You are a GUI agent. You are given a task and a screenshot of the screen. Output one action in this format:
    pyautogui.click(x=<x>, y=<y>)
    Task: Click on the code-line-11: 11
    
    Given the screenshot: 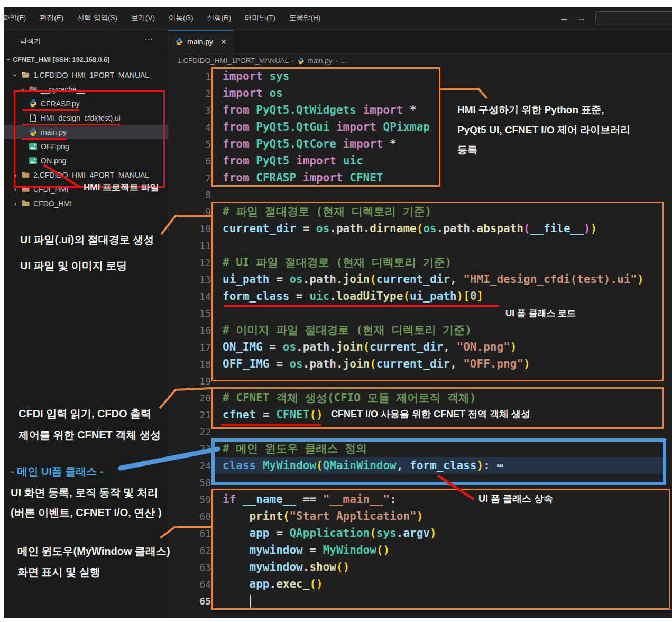 What is the action you would take?
    pyautogui.click(x=420, y=245)
    